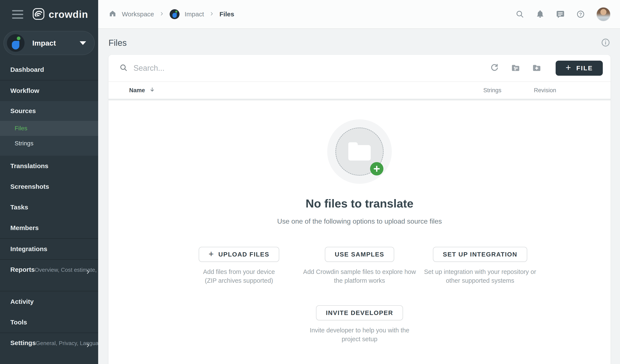  What do you see at coordinates (540, 14) in the screenshot?
I see `notifications-bell-icon` at bounding box center [540, 14].